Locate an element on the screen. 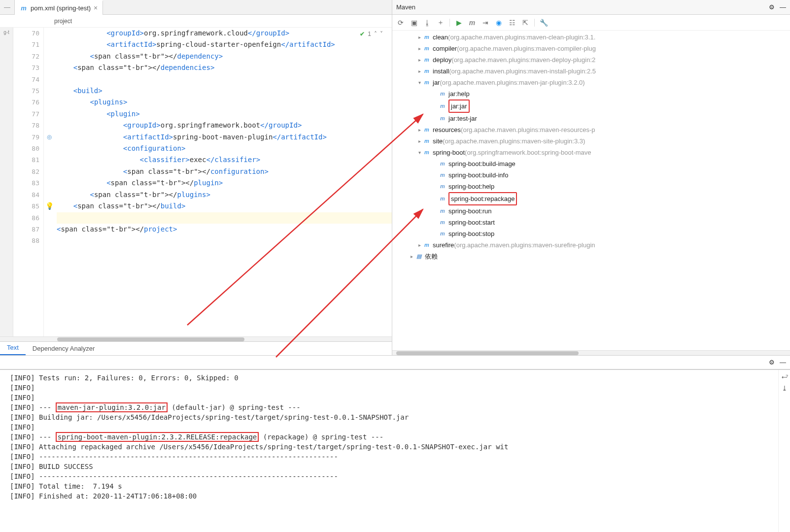 This screenshot has width=790, height=532. reload-icon: ⟳ is located at coordinates (401, 23).